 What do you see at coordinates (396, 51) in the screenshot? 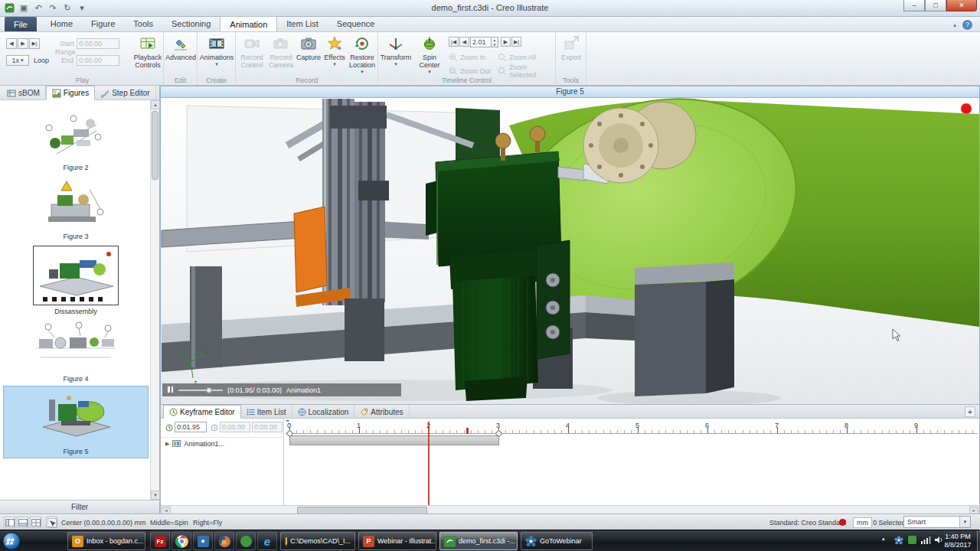
I see `transform-button: Transform ▾` at bounding box center [396, 51].